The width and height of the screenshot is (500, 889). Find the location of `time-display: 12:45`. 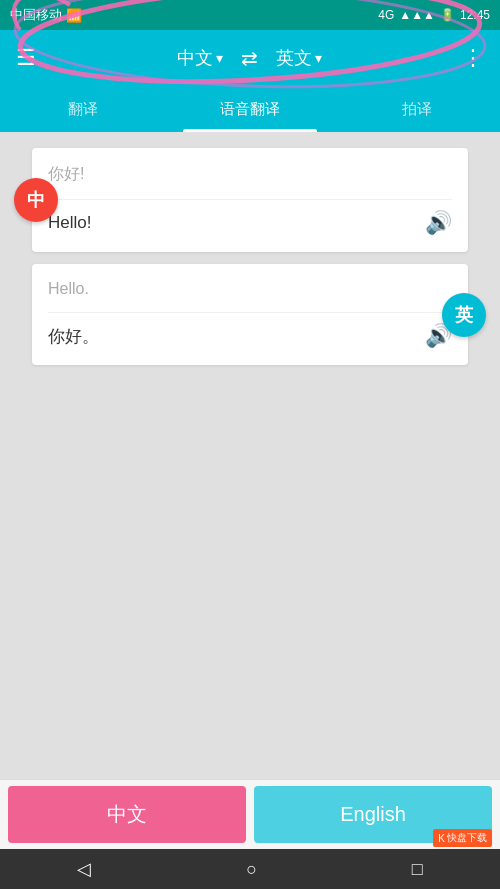

time-display: 12:45 is located at coordinates (475, 15).